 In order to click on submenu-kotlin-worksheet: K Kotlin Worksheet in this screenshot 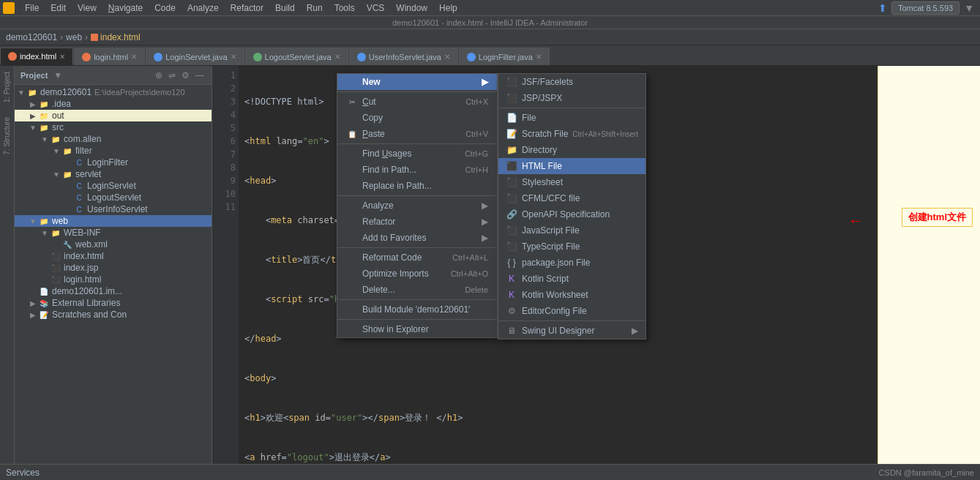, I will do `click(572, 295)`.